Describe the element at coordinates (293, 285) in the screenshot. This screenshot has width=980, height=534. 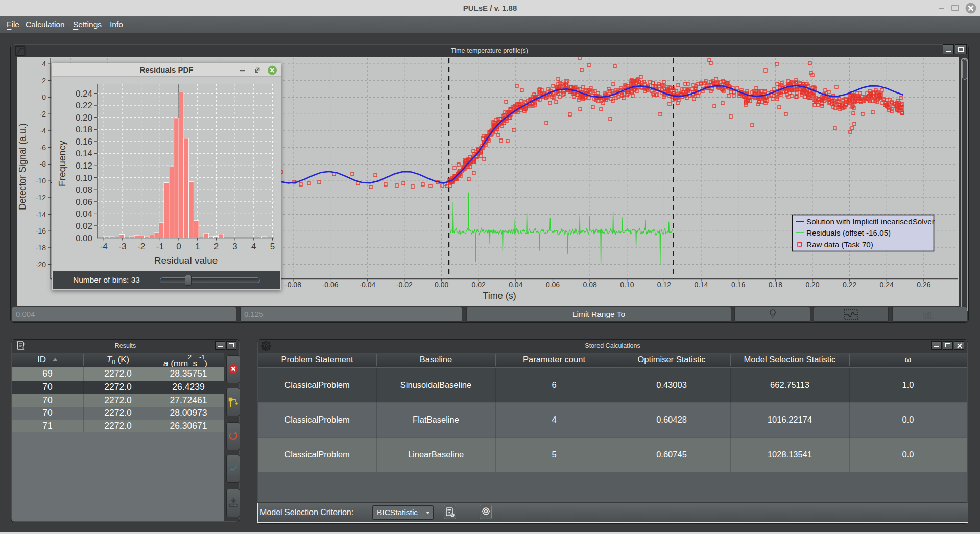
I see `svg-text: -0.08` at that location.